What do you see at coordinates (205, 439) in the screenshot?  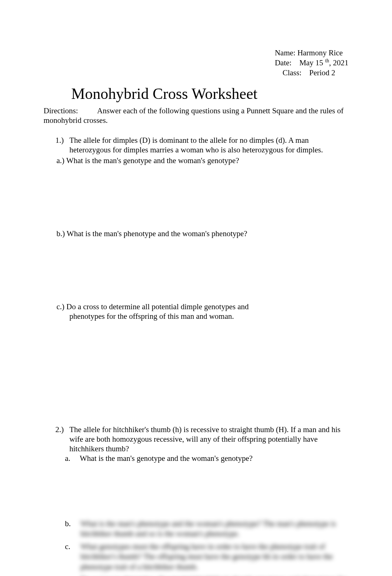 I see `question-2-prompt: The allele for hitchhiker's thumb (h) is…` at bounding box center [205, 439].